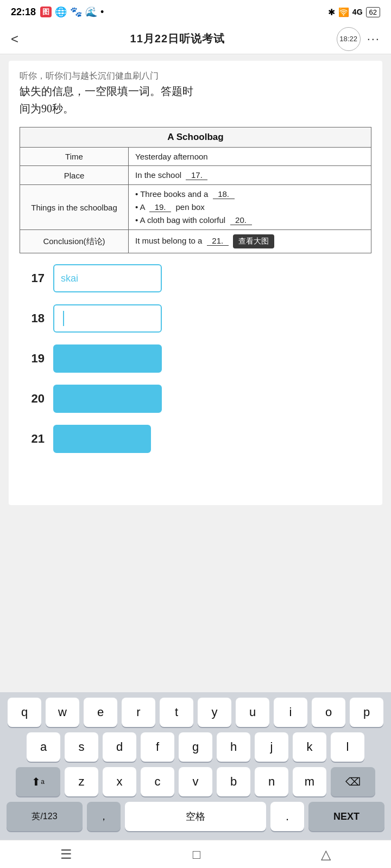 Image resolution: width=391 pixels, height=868 pixels. I want to click on instruction-line3: 间为90秒。, so click(195, 108).